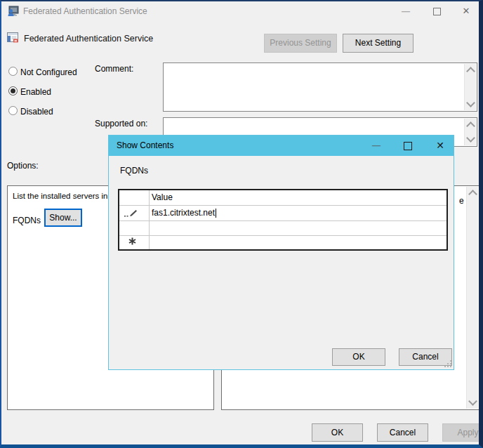 The width and height of the screenshot is (483, 448). What do you see at coordinates (131, 213) in the screenshot?
I see `row-edit-pencil-icon` at bounding box center [131, 213].